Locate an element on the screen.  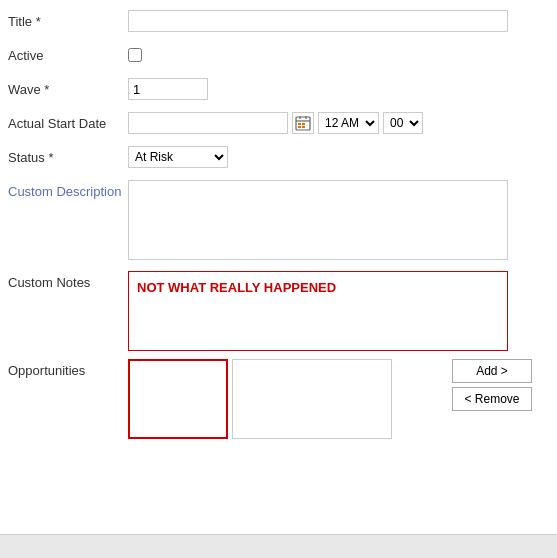
actual-start-date-label: Actual Start Date is located at coordinates (68, 122).